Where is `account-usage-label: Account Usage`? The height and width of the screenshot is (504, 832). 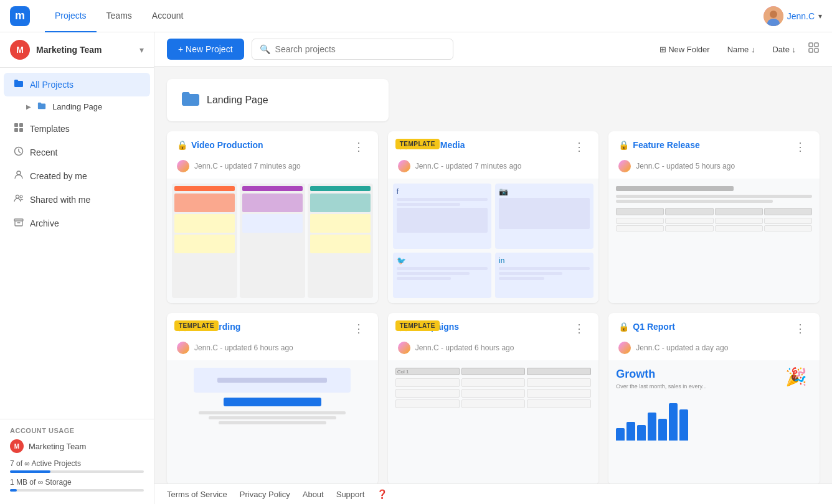 account-usage-label: Account Usage is located at coordinates (77, 431).